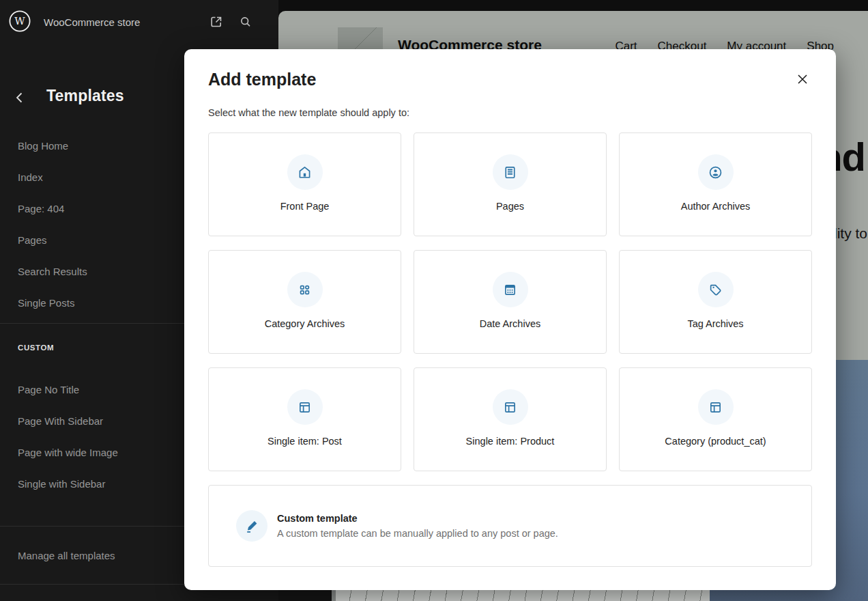 The height and width of the screenshot is (601, 868). Describe the element at coordinates (91, 22) in the screenshot. I see `site-name: WooCommerce store` at that location.